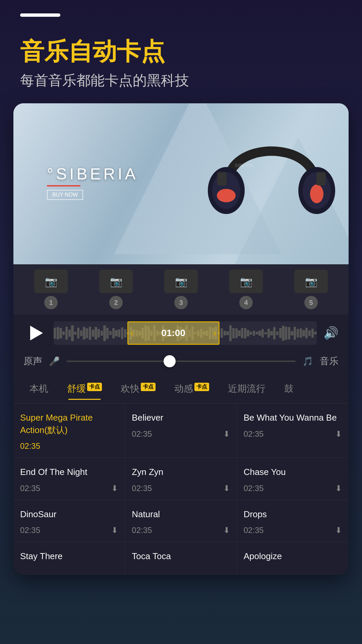  Describe the element at coordinates (293, 472) in the screenshot. I see `cell-title-5: Chase You` at that location.